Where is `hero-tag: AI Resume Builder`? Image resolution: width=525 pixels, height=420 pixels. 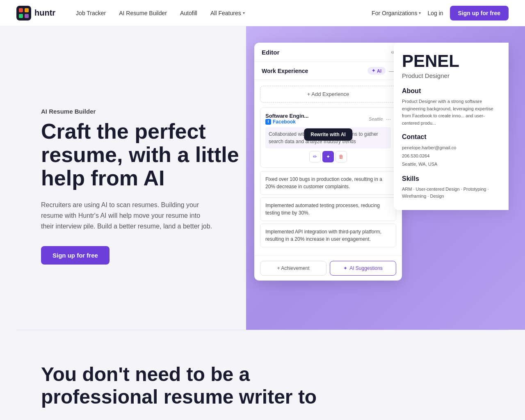 hero-tag: AI Resume Builder is located at coordinates (144, 112).